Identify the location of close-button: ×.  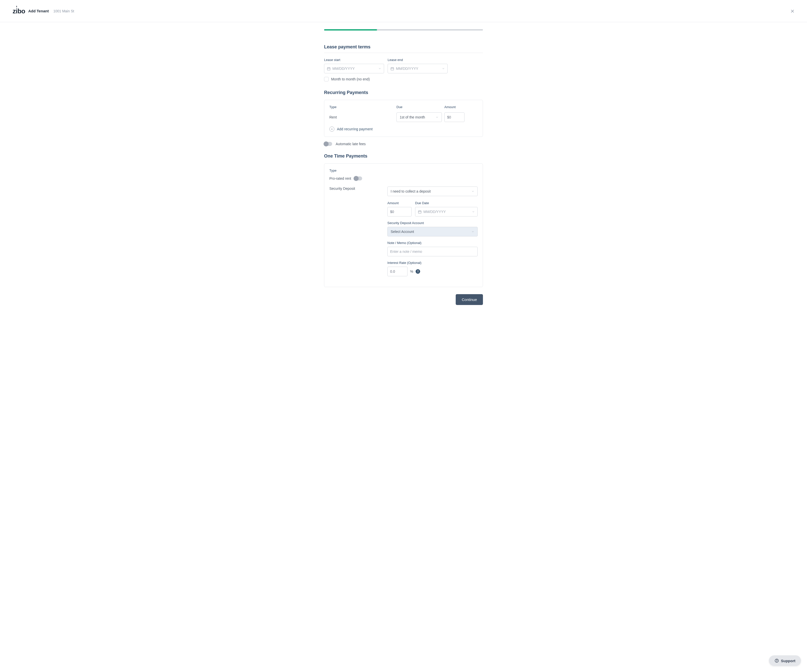
(792, 11).